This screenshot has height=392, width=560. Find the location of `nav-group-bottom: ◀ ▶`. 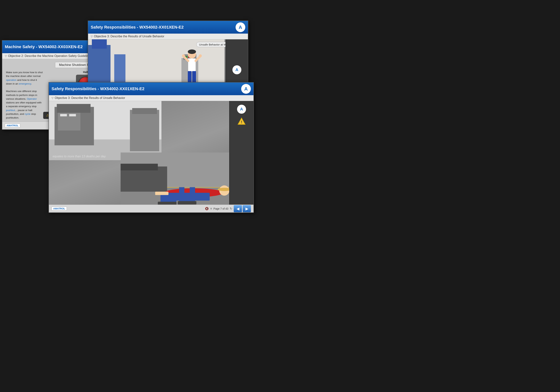

nav-group-bottom: ◀ ▶ is located at coordinates (242, 209).